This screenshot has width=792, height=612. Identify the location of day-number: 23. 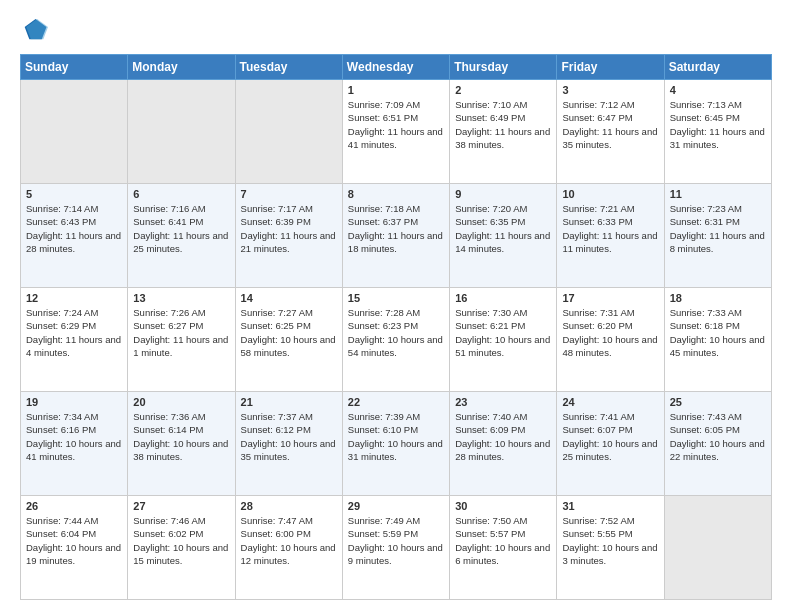
(503, 402).